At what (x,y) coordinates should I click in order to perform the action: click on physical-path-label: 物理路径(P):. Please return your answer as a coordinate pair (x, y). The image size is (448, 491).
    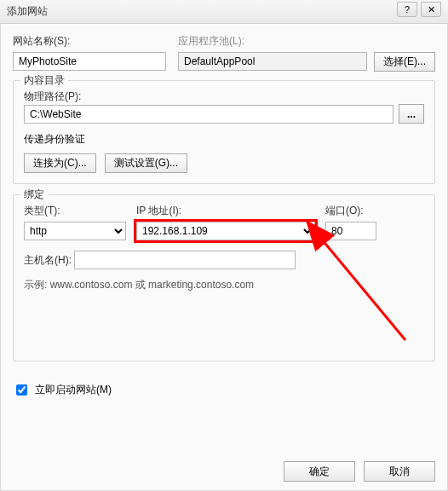
    Looking at the image, I should click on (53, 96).